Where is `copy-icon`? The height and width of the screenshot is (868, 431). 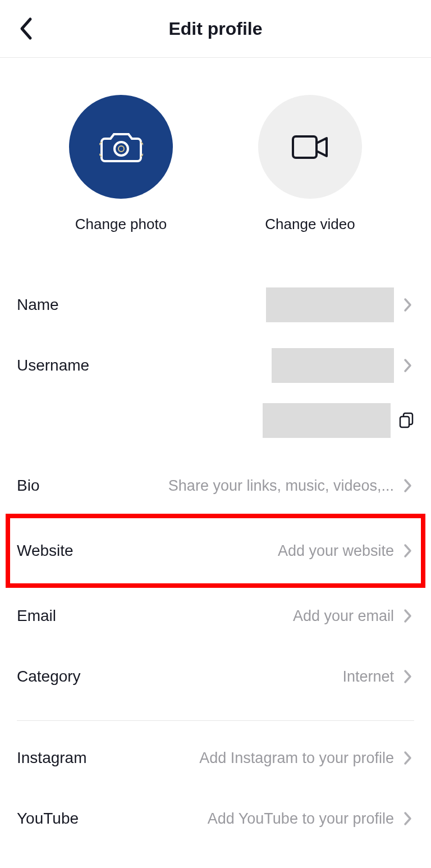 copy-icon is located at coordinates (406, 421).